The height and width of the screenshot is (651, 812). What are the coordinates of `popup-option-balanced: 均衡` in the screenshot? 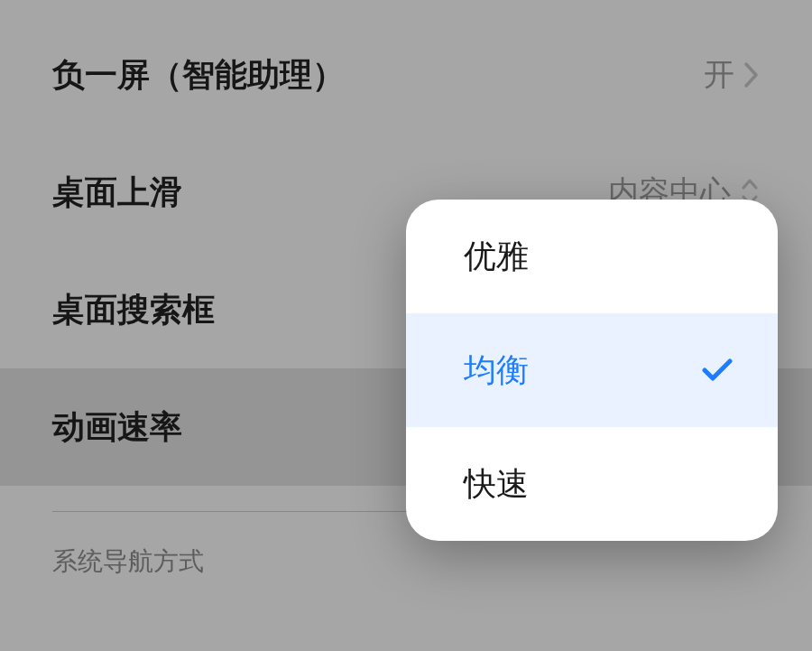 It's located at (592, 370).